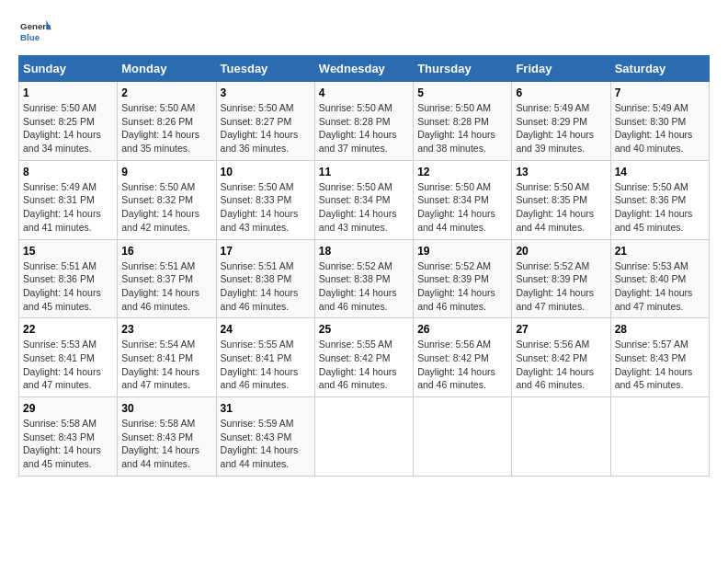 Image resolution: width=728 pixels, height=563 pixels. I want to click on day-info: Sunrise: 5:52 AM Sunset: 8:38 PM Dayligh…, so click(364, 287).